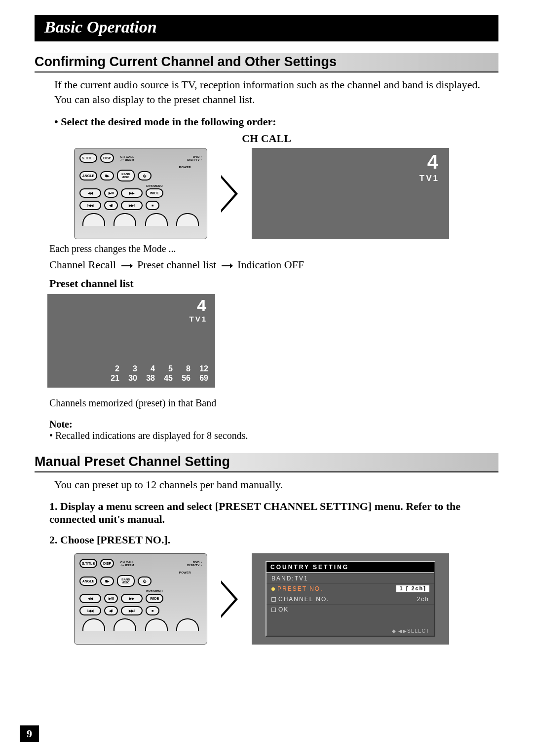 This screenshot has width=533, height=756. I want to click on note-label: Note:, so click(274, 424).